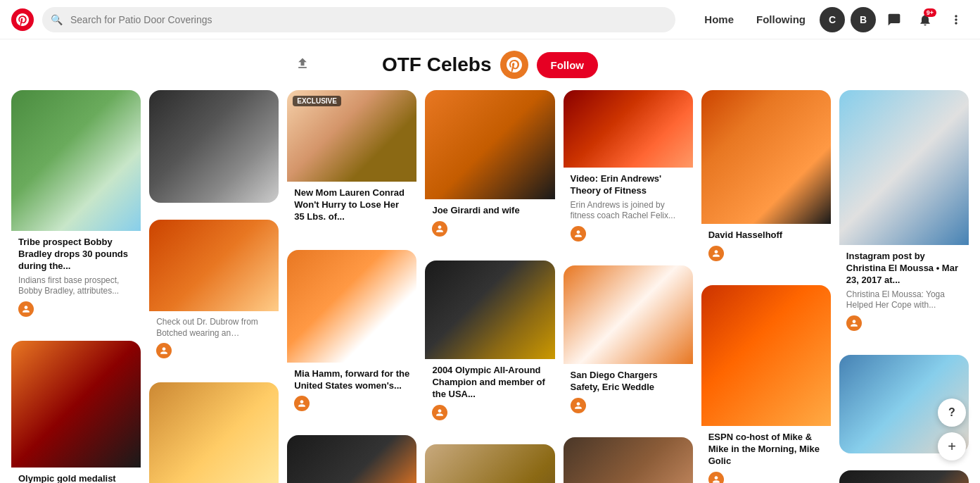 The image size is (980, 483). What do you see at coordinates (76, 255) in the screenshot?
I see `pin-title: Tribe prospect Bobby Bradley drops 30 po…` at bounding box center [76, 255].